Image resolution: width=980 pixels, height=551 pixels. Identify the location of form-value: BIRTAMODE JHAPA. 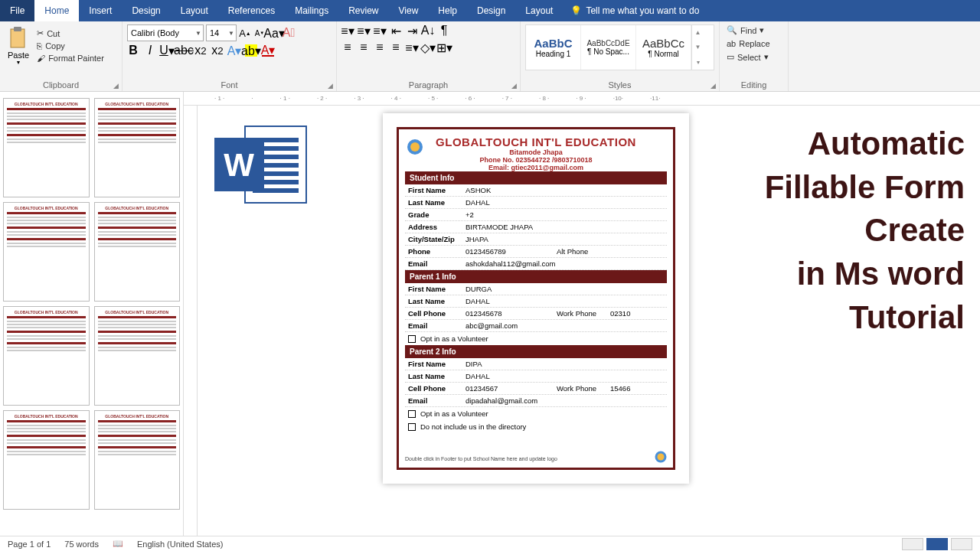
(565, 227).